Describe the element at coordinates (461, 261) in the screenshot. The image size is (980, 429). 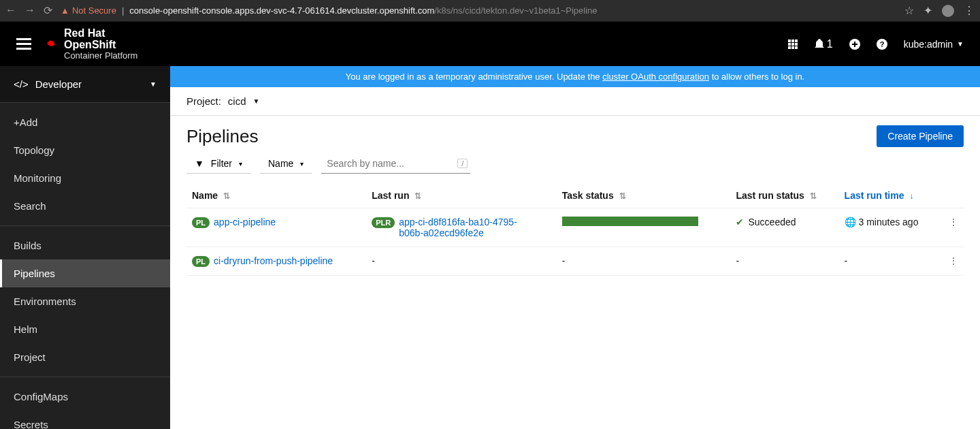
I see `last-run-empty: -` at that location.